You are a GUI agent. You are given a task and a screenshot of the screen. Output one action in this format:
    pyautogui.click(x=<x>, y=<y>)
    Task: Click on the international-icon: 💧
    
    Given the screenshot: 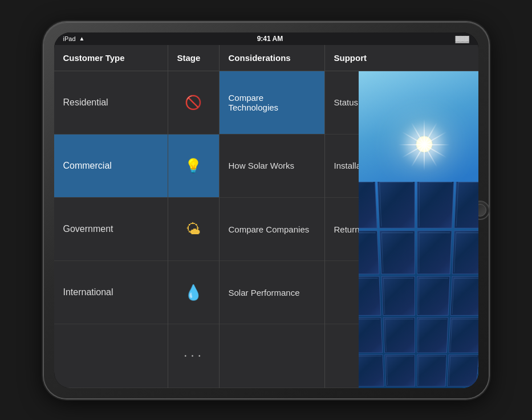 What is the action you would take?
    pyautogui.click(x=193, y=293)
    